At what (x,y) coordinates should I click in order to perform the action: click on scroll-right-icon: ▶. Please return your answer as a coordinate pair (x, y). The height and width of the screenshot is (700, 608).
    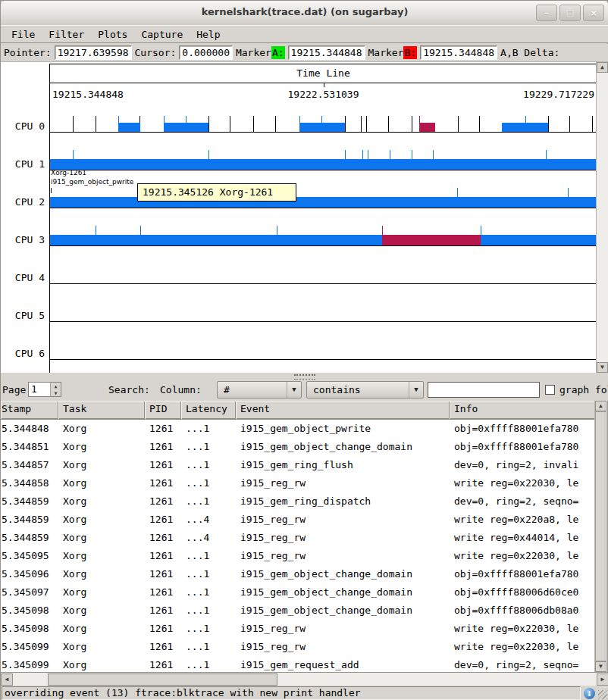
    Looking at the image, I should click on (602, 680).